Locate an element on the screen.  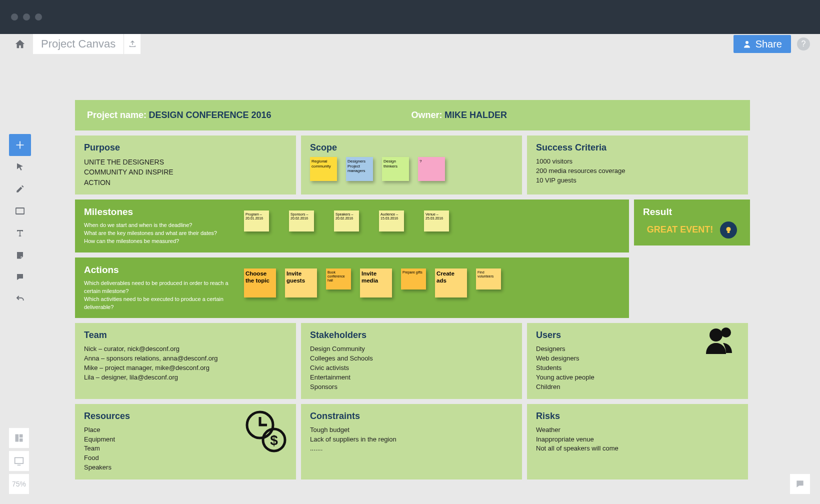
list-item: Web designers is located at coordinates (638, 359).